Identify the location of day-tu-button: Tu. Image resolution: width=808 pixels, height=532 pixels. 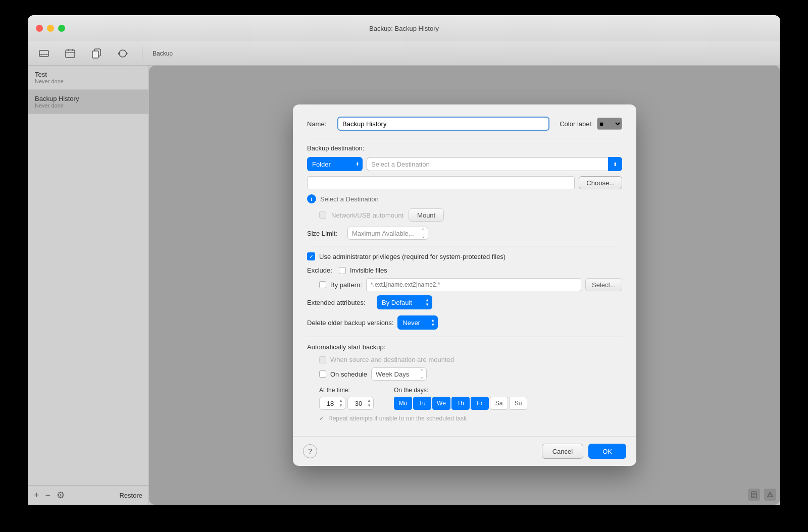
(422, 403).